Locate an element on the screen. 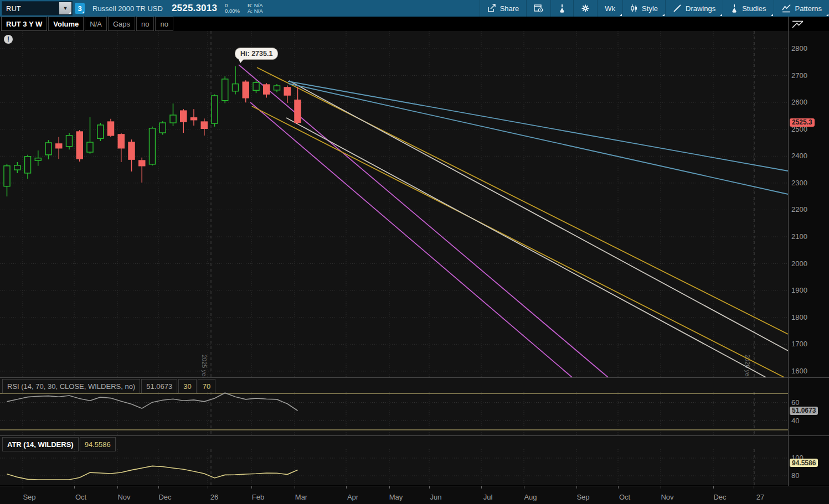 This screenshot has width=829, height=504. patterns-icon is located at coordinates (786, 8).